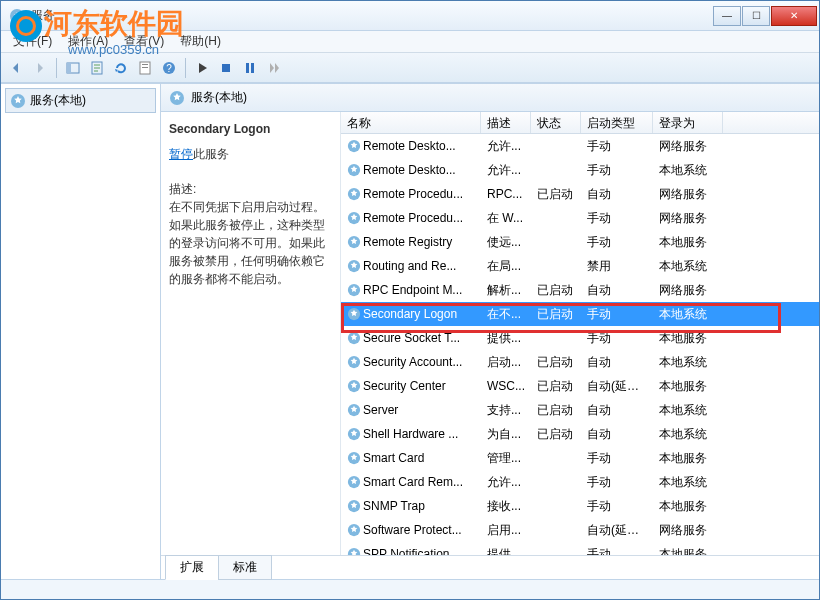 The image size is (820, 600). Describe the element at coordinates (506, 530) in the screenshot. I see `cell-desc: 启用...` at that location.